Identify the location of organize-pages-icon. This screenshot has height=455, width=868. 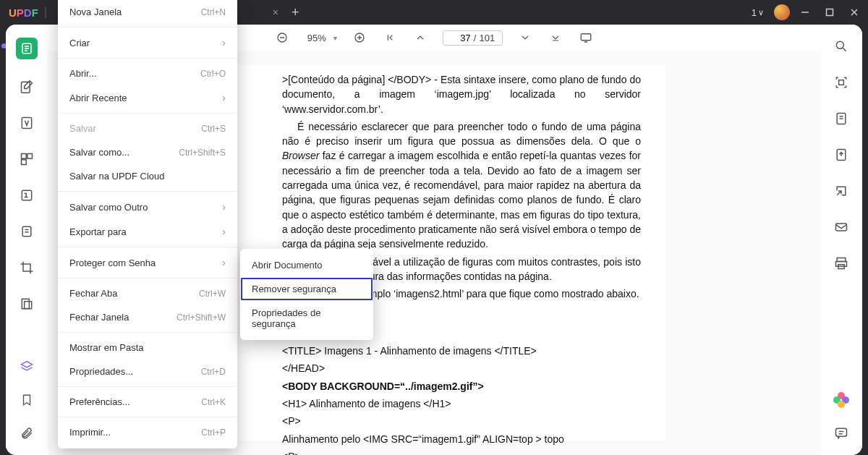
(27, 159).